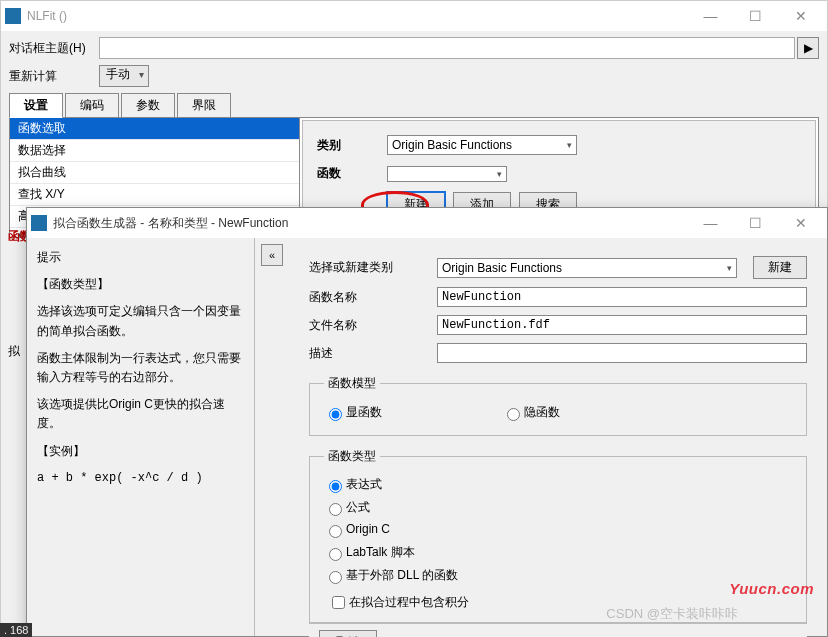  What do you see at coordinates (14, 352) in the screenshot?
I see `truncated-text-2: 拟` at bounding box center [14, 352].